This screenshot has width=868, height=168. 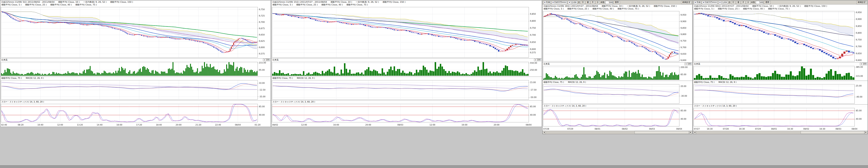 I want to click on bar-count-label: 本数, so click(x=753, y=2).